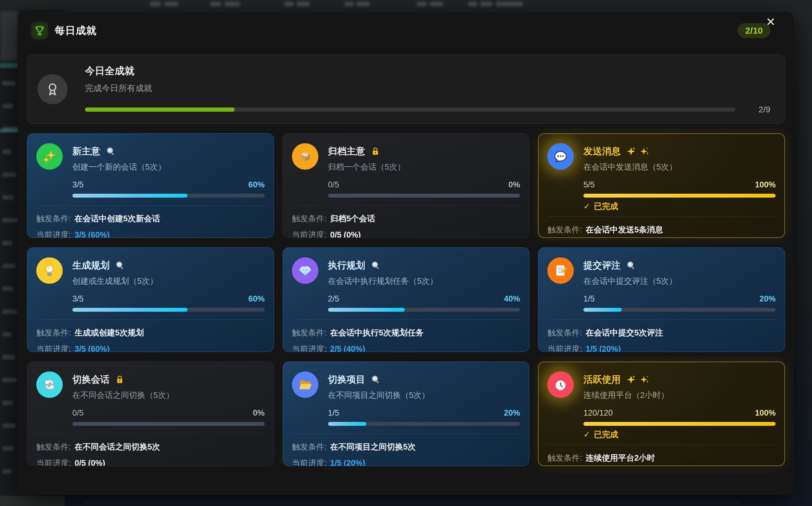 This screenshot has height=506, width=812. Describe the element at coordinates (78, 299) in the screenshot. I see `progress-count: 3/5` at that location.